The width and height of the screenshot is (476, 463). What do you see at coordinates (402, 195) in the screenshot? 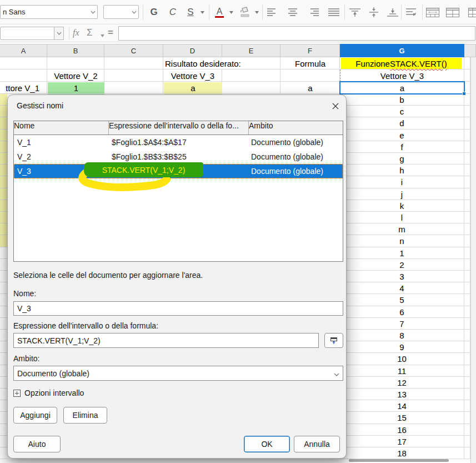
I see `g-column-cell: j` at bounding box center [402, 195].